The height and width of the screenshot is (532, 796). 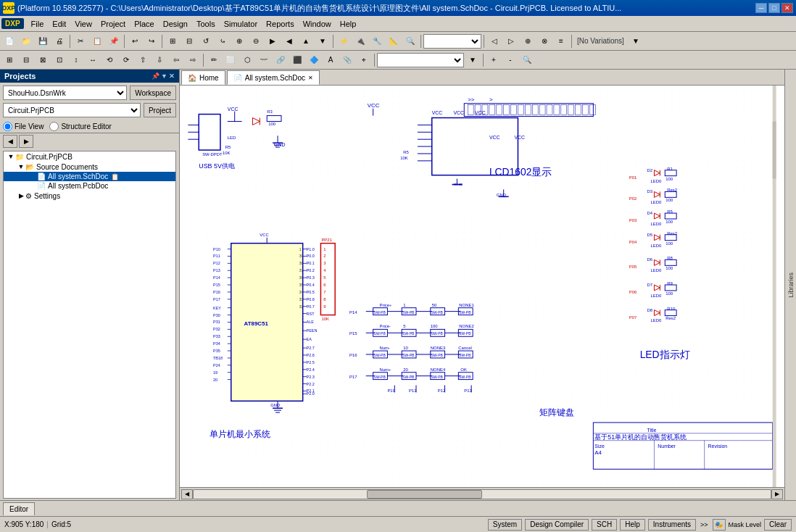 I want to click on tb-btn8: ◀, so click(x=289, y=41).